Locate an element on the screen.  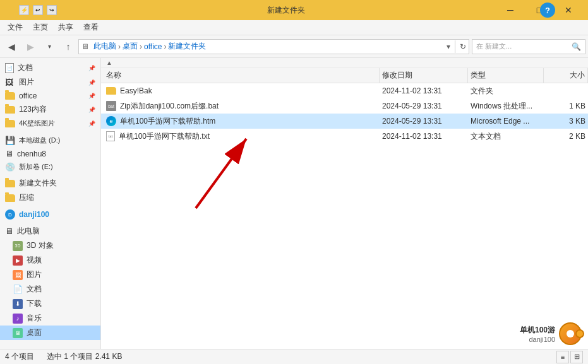
minimize-button: ─ is located at coordinates (510, 10).